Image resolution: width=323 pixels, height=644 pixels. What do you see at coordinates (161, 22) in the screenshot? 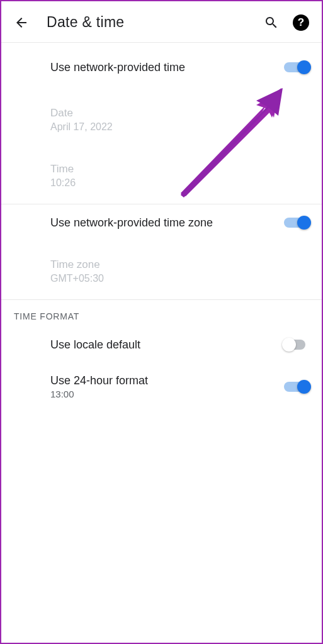
I see `app-header: Date & time ?` at bounding box center [161, 22].